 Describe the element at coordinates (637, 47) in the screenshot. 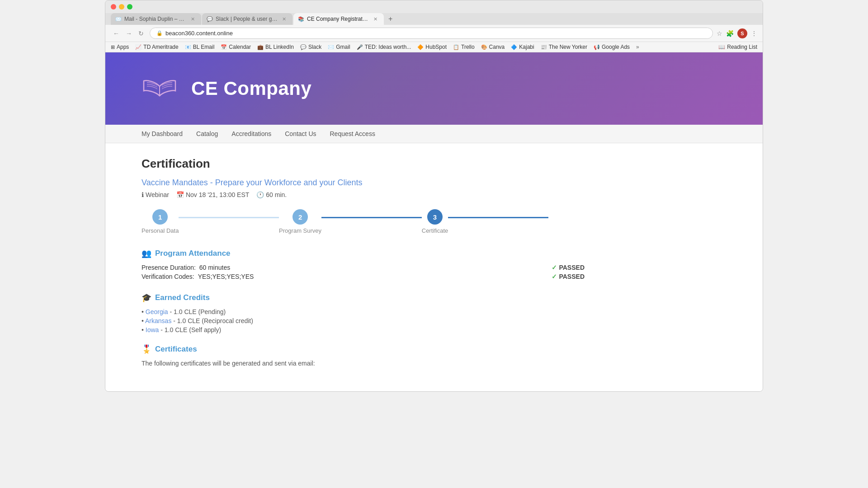

I see `bookmarks-more-button: »` at that location.